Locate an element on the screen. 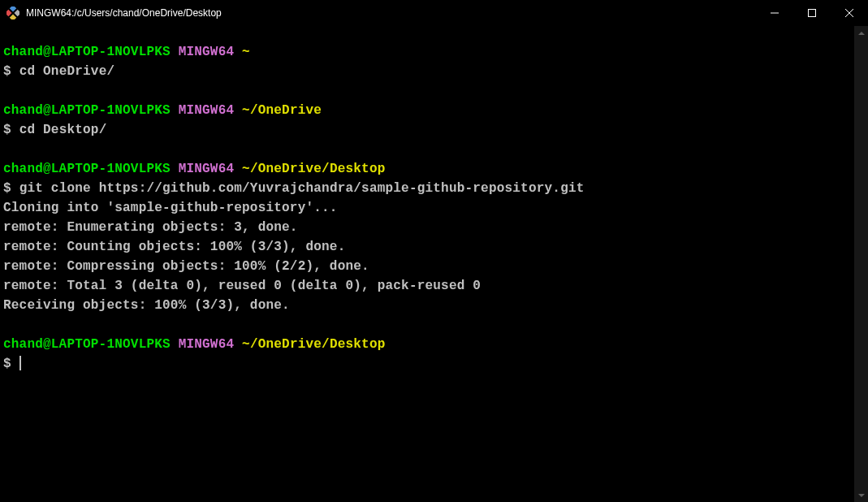 This screenshot has height=502, width=868. close-button is located at coordinates (849, 13).